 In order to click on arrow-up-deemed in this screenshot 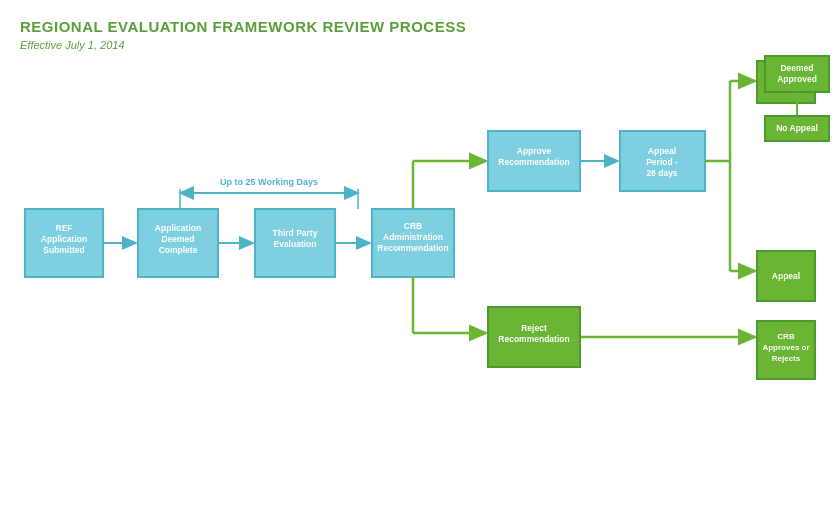, I will do `click(797, 104)`.